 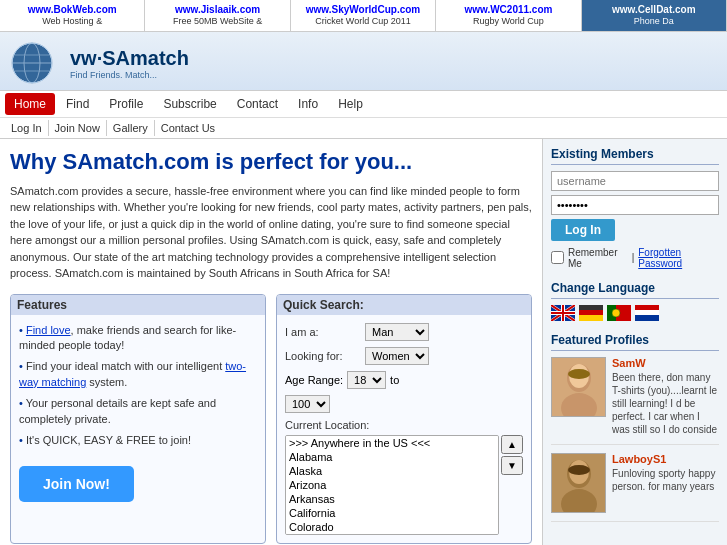 What do you see at coordinates (666, 459) in the screenshot?
I see `profile-name-2: LawboyS1` at bounding box center [666, 459].